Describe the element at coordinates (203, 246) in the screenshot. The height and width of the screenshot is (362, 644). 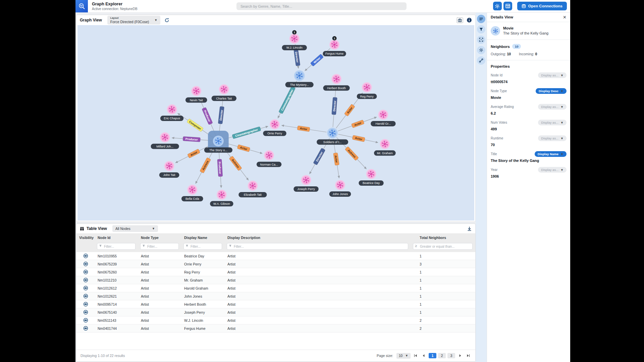
I see `display-name-filter-input` at that location.